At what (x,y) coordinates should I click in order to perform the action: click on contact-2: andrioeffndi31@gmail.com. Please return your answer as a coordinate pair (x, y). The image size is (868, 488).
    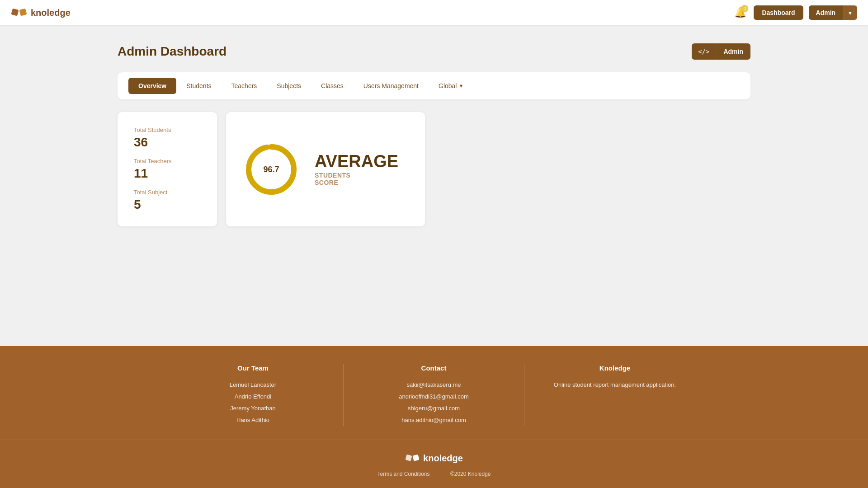
    Looking at the image, I should click on (434, 397).